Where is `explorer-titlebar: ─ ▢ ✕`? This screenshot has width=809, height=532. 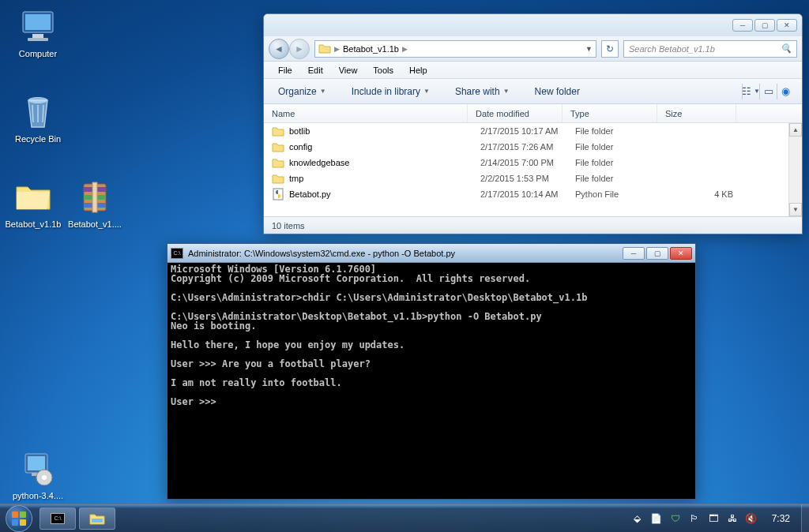
explorer-titlebar: ─ ▢ ✕ is located at coordinates (532, 25).